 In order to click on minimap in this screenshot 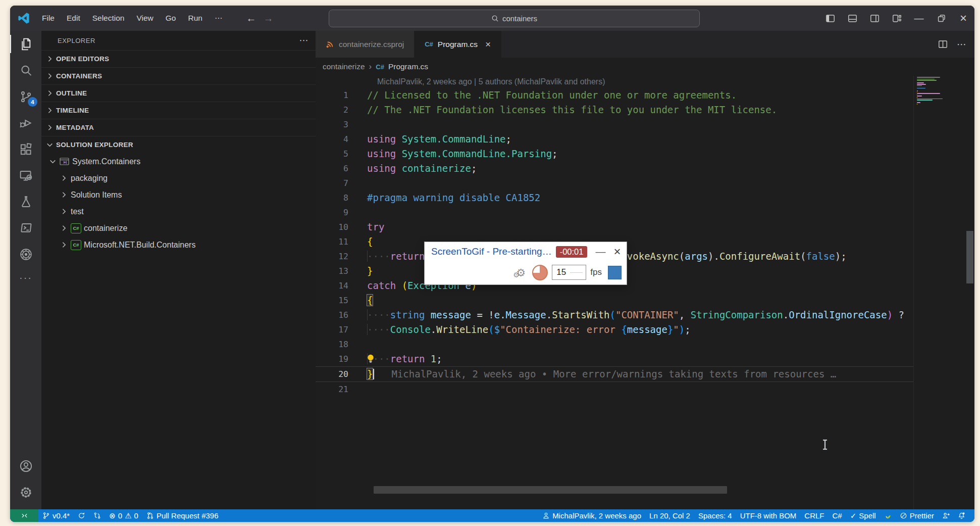, I will do `click(939, 293)`.